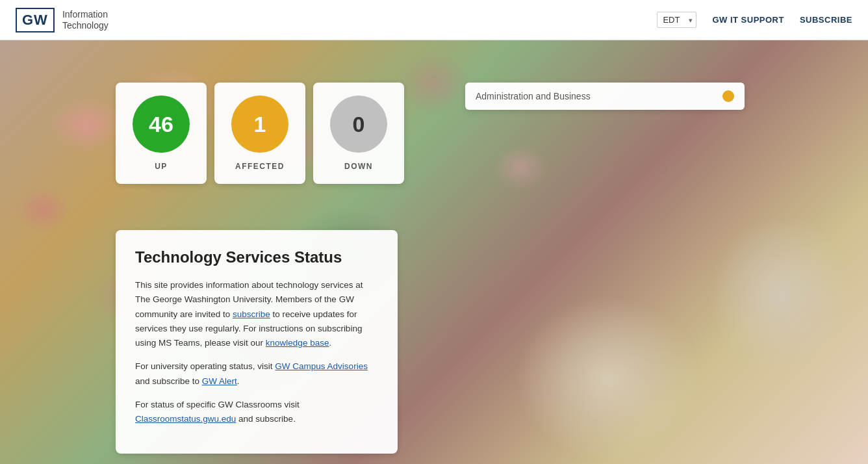 Image resolution: width=868 pixels, height=464 pixels. Describe the element at coordinates (359, 124) in the screenshot. I see `down-circle: 0` at that location.